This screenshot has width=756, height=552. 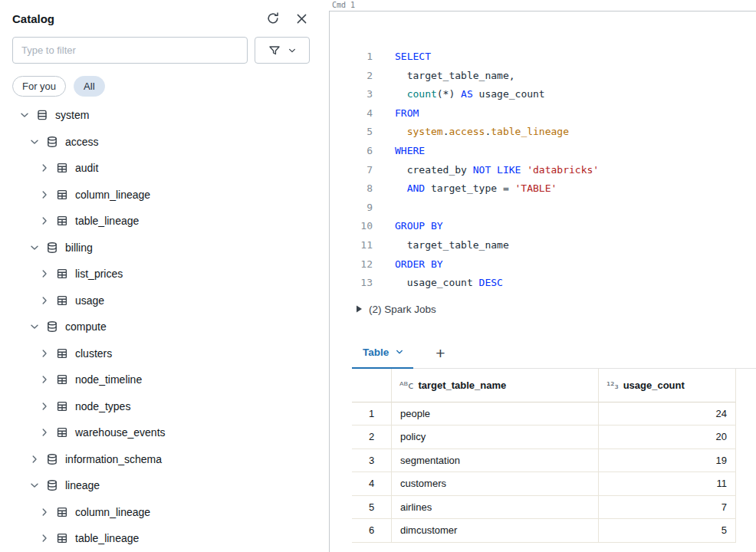 I want to click on add-visualization-button: +, so click(x=440, y=356).